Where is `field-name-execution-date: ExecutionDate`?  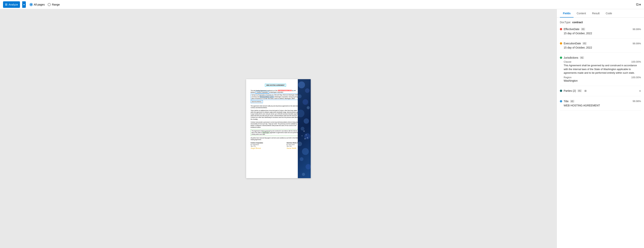 field-name-execution-date: ExecutionDate is located at coordinates (572, 43).